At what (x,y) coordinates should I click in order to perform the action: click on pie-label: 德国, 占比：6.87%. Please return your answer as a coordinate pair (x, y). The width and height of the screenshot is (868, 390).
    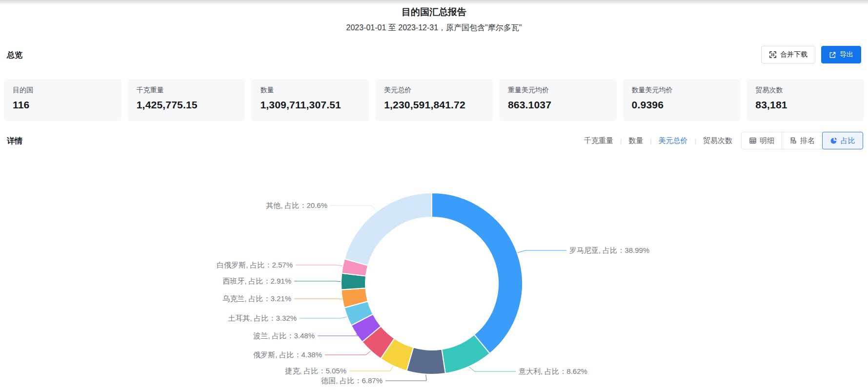
    Looking at the image, I should click on (351, 381).